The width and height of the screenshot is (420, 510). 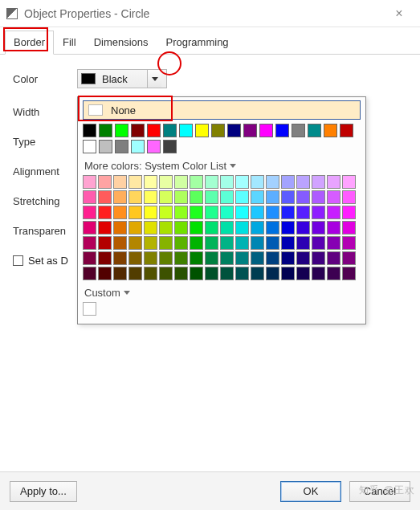 I want to click on apply-to-button: Apply to..., so click(x=43, y=492).